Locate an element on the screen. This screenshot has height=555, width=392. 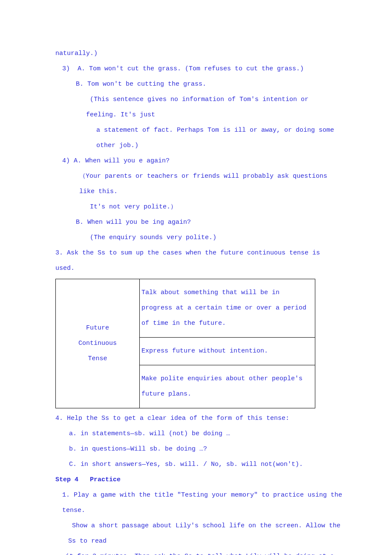
text-line: 1. Play a game with the title "Testing y… is located at coordinates (199, 503).